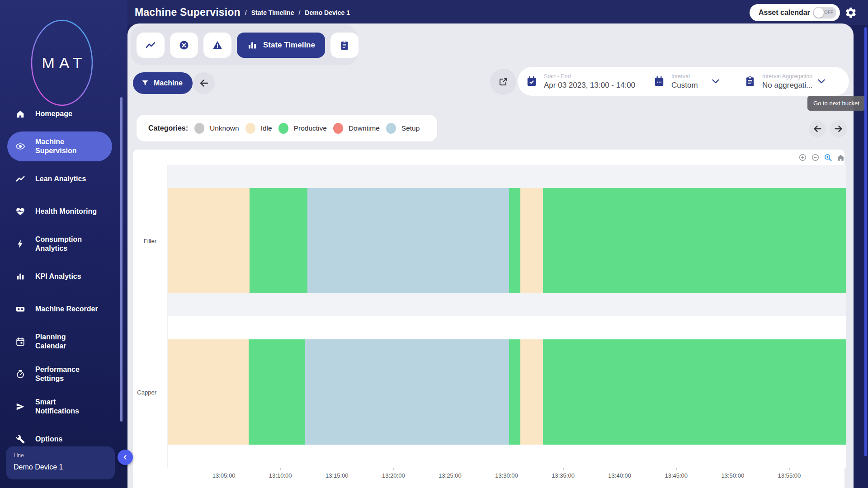  What do you see at coordinates (281, 45) in the screenshot?
I see `tab-state-timeline: State Timeline` at bounding box center [281, 45].